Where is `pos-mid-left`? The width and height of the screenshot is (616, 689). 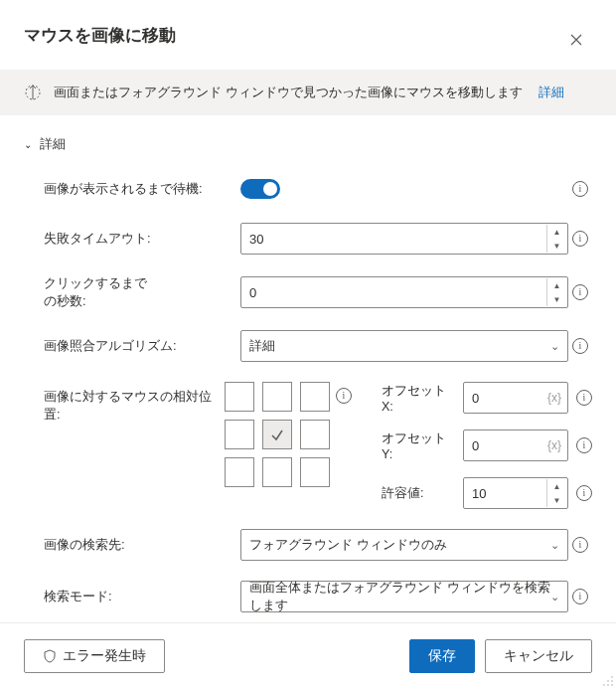 pos-mid-left is located at coordinates (239, 434).